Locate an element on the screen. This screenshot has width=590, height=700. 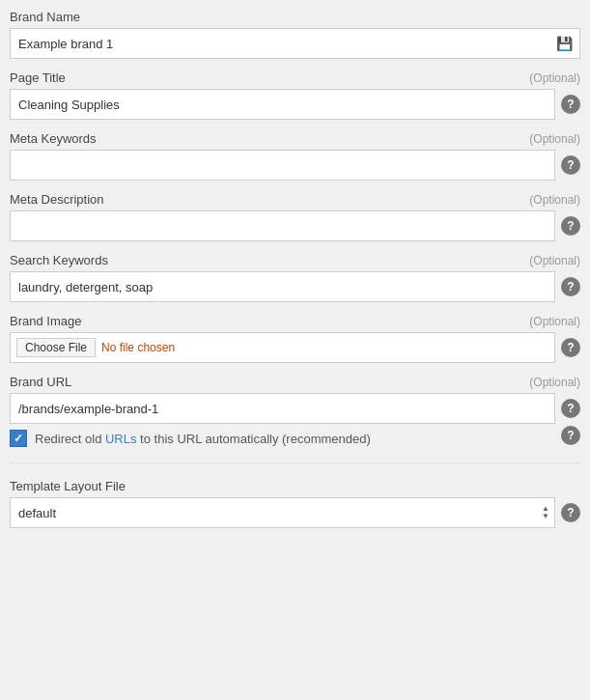
brand-url-input is located at coordinates (282, 408).